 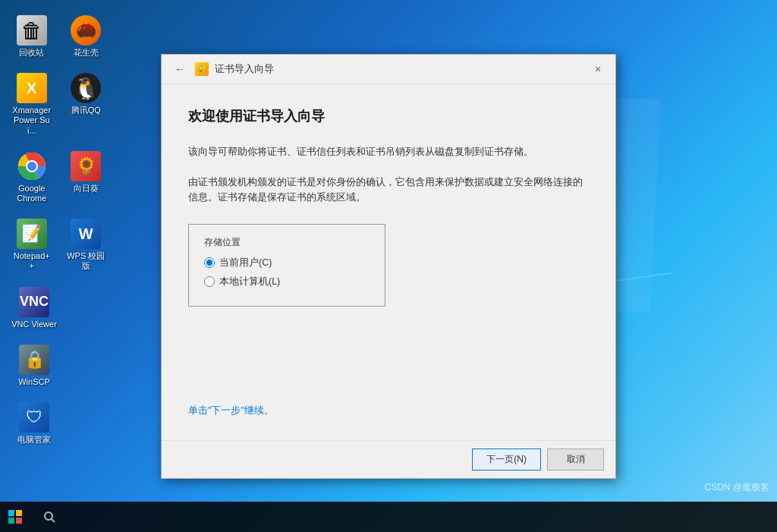 What do you see at coordinates (209, 282) in the screenshot?
I see `radio-local-machine-input` at bounding box center [209, 282].